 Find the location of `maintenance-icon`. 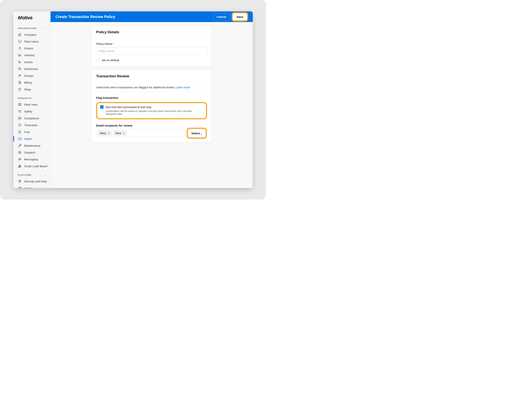

maintenance-icon is located at coordinates (20, 146).